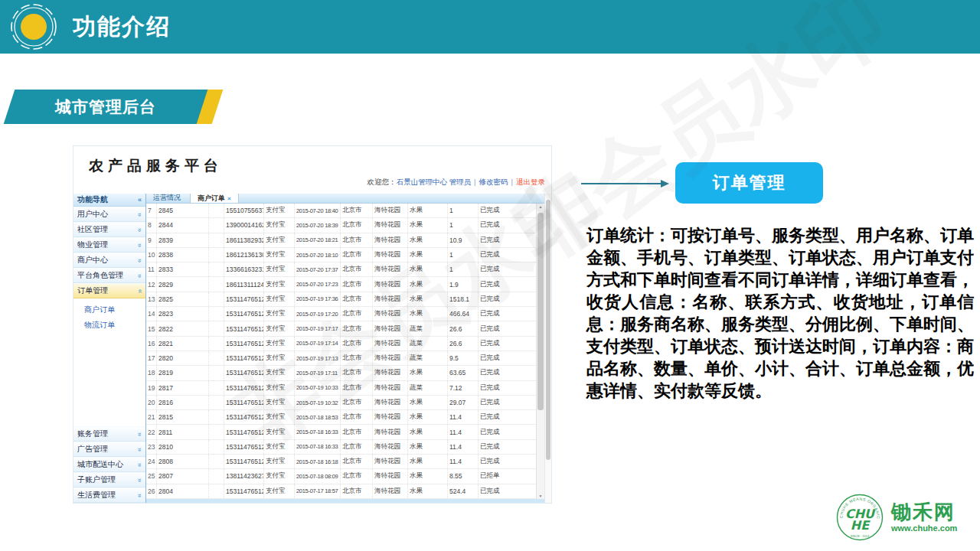 The image size is (980, 551). What do you see at coordinates (341, 314) in the screenshot?
I see `table-row: 14 2823 15311476512 支付宝 2015-07-19 17:20…` at bounding box center [341, 314].